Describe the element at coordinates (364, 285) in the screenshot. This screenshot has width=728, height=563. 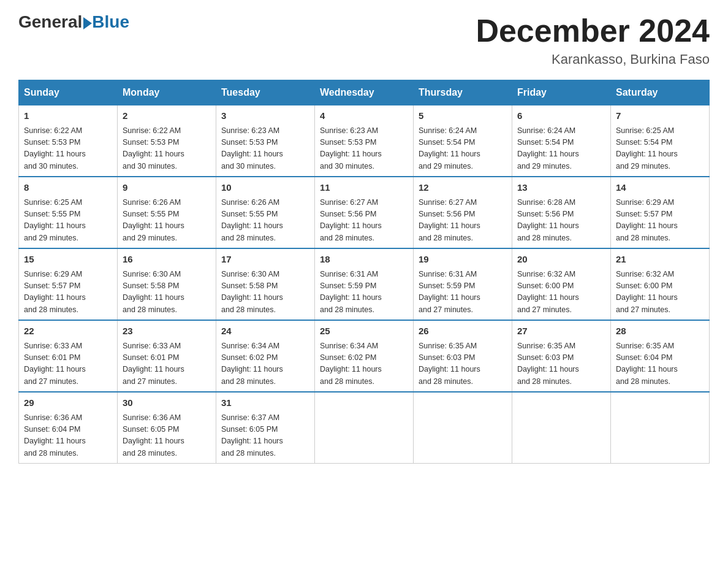
I see `table-row: 18 Sunrise: 6:31 AM Sunset: 5:59 PM Dayl…` at that location.